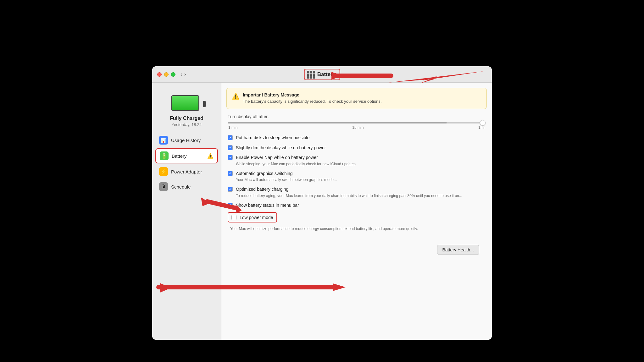 This screenshot has width=644, height=362. What do you see at coordinates (166, 74) in the screenshot?
I see `minimize-button` at bounding box center [166, 74].